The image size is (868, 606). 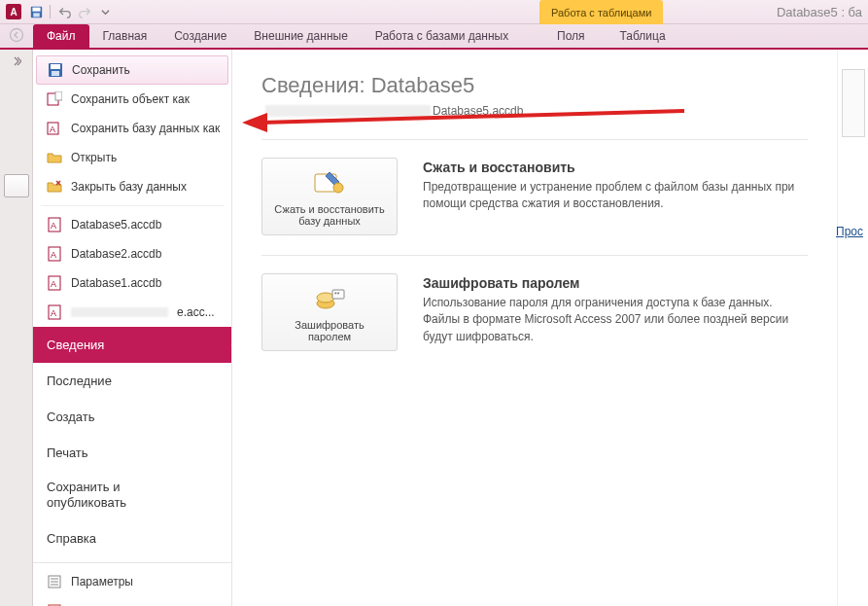 What do you see at coordinates (54, 582) in the screenshot?
I see `options-icon` at bounding box center [54, 582].